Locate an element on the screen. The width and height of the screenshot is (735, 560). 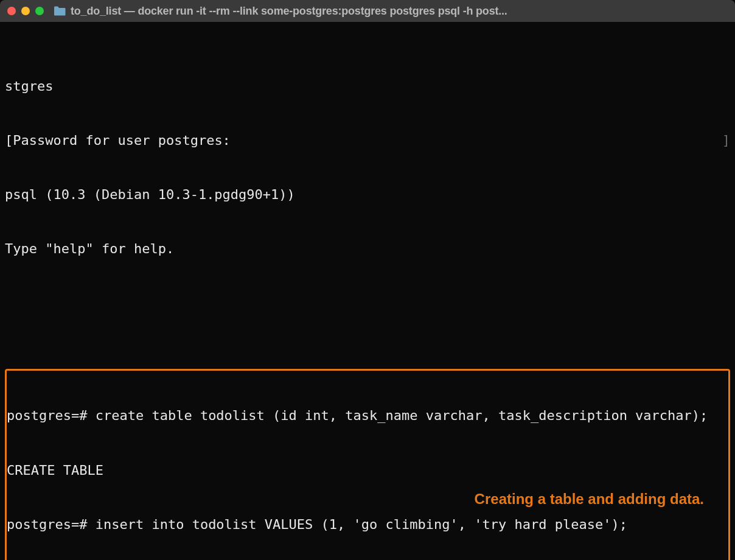
window-titlebar: to_do_list — docker run -it --rm --link … is located at coordinates (368, 11).